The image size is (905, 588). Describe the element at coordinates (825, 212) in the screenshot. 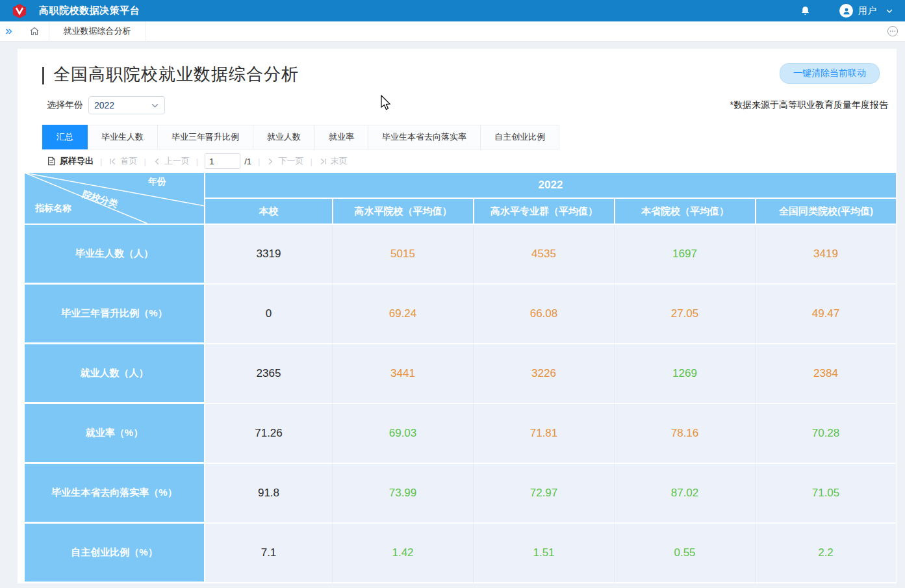

I see `column-header-4: 全国同类院校(平均值)` at that location.